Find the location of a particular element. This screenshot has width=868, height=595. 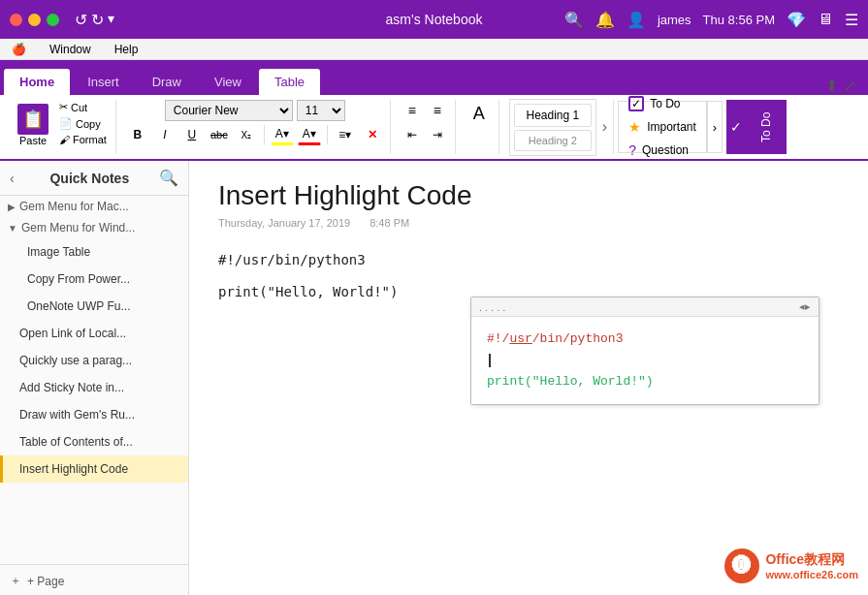

notification-icon: 🔔 is located at coordinates (605, 19).